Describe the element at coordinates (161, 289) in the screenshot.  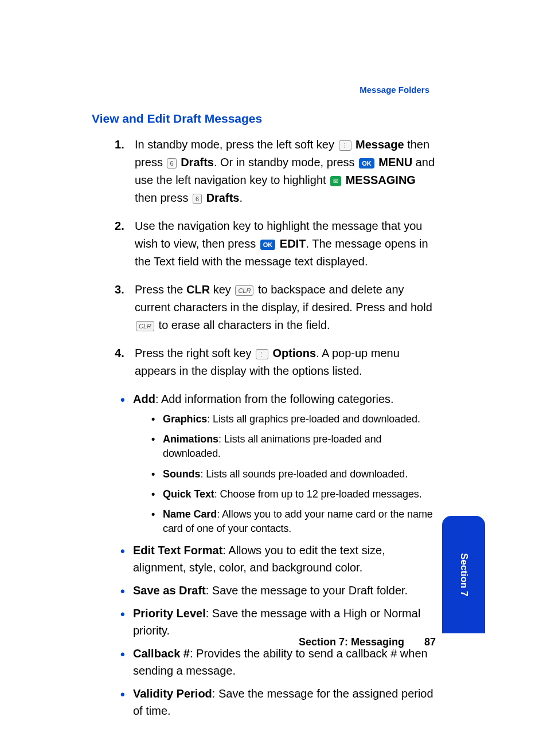
I see `step-text: Press the` at that location.